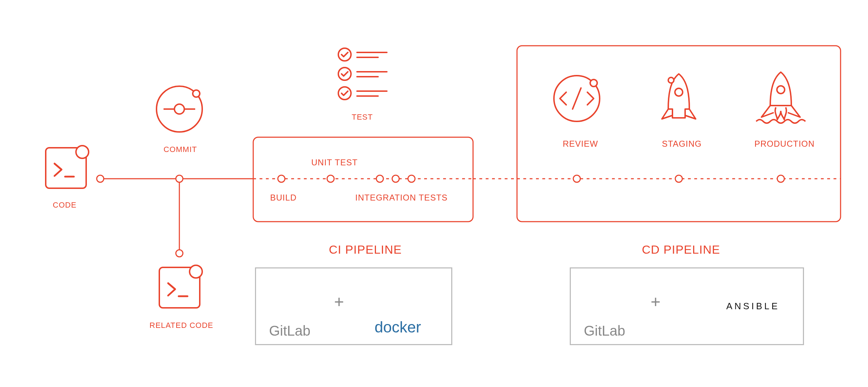 This screenshot has width=868, height=387. What do you see at coordinates (65, 205) in the screenshot?
I see `code-label: CODE` at bounding box center [65, 205].